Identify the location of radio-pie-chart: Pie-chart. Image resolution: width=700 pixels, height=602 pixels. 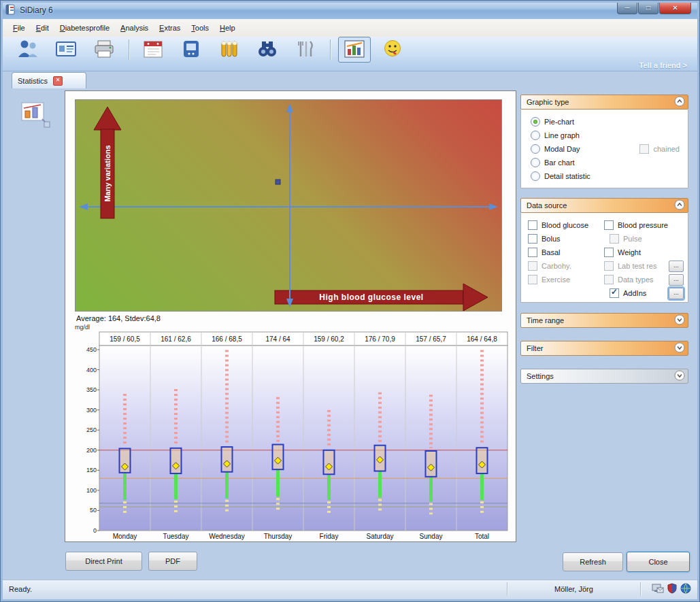
(610, 122).